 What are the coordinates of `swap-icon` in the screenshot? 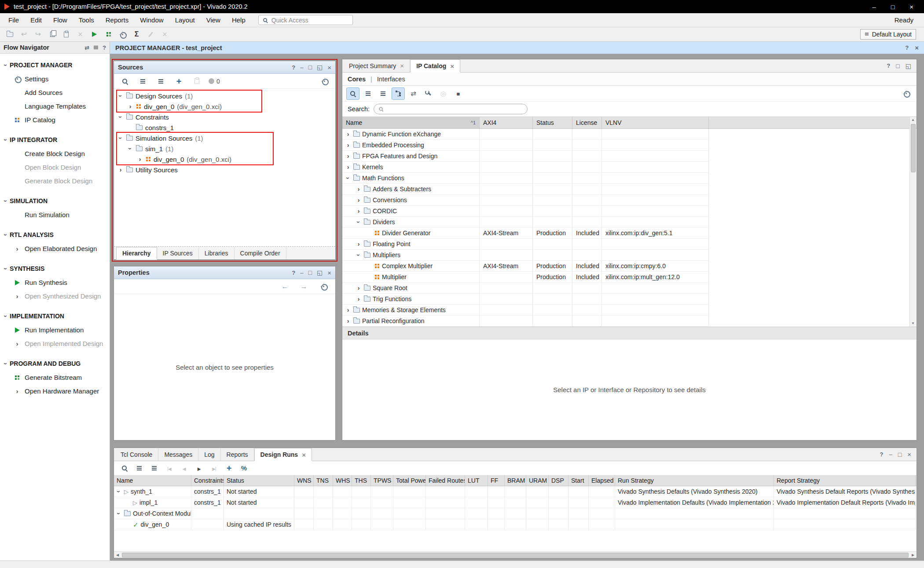 It's located at (87, 47).